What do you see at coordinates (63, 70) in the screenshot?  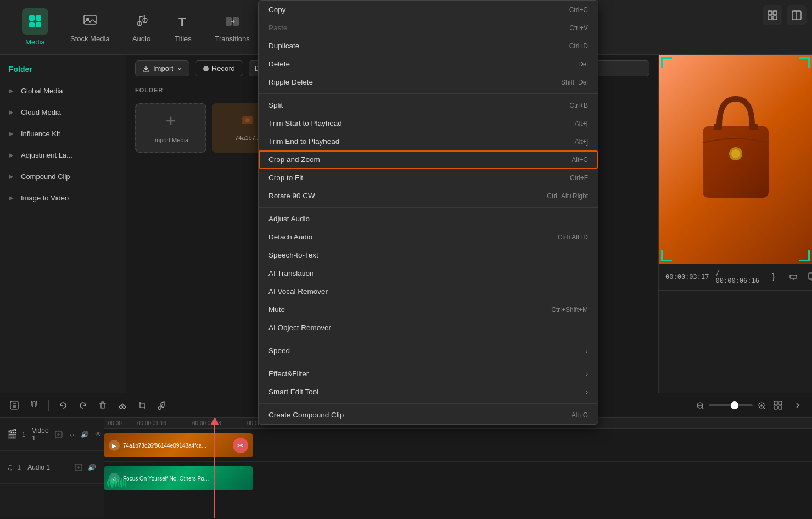 I see `sidebar-header: Folder` at bounding box center [63, 70].